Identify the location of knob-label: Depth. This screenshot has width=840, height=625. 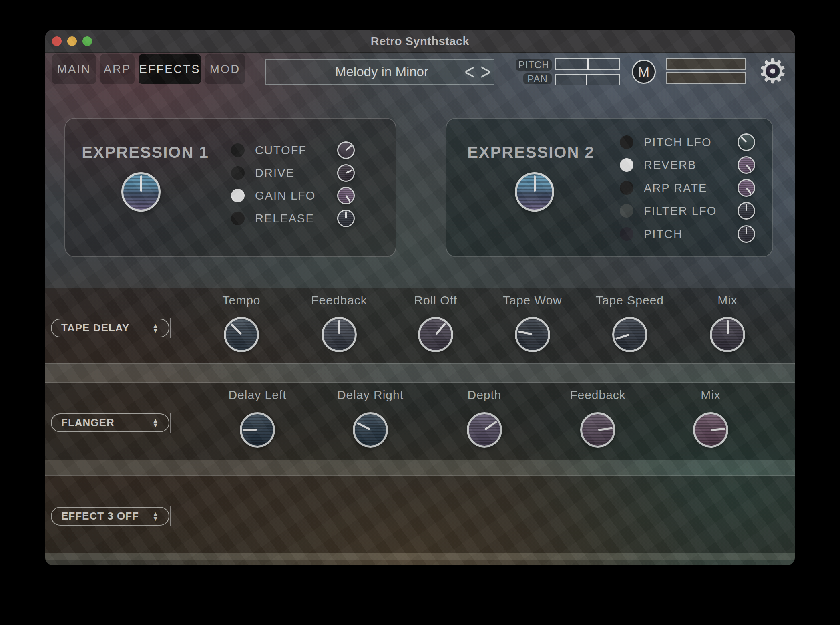
(484, 395).